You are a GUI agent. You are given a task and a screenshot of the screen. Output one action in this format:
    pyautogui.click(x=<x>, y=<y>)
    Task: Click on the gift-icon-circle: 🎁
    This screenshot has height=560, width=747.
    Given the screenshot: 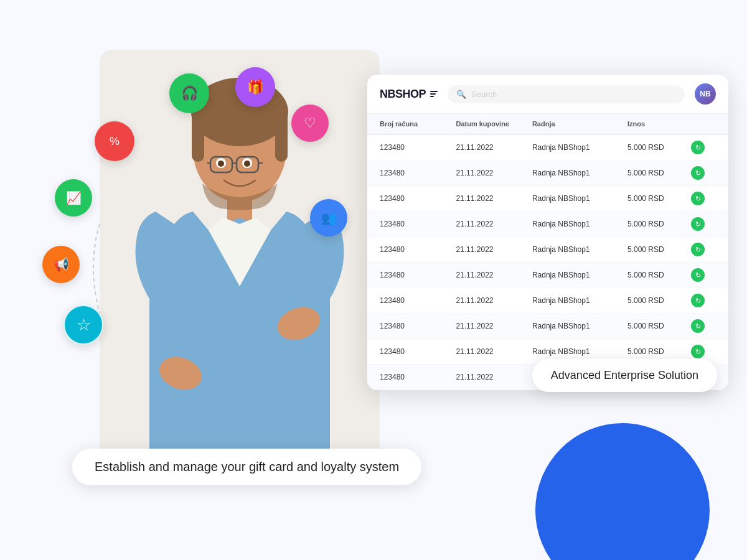 What is the action you would take?
    pyautogui.click(x=255, y=87)
    